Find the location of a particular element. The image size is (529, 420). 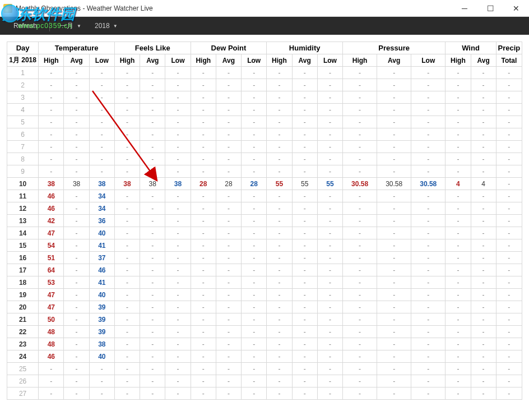

cell: 55 is located at coordinates (330, 184).